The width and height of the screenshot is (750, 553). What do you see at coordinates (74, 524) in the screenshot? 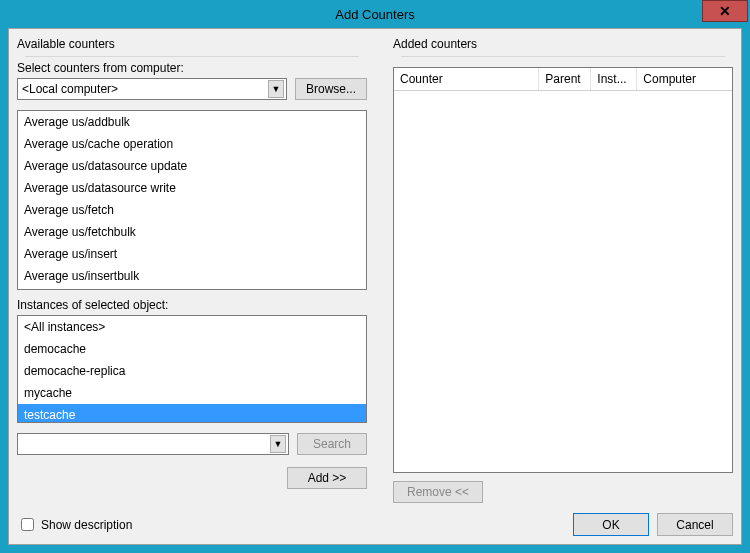
I see `show-description-checkbox: Show description` at bounding box center [74, 524].